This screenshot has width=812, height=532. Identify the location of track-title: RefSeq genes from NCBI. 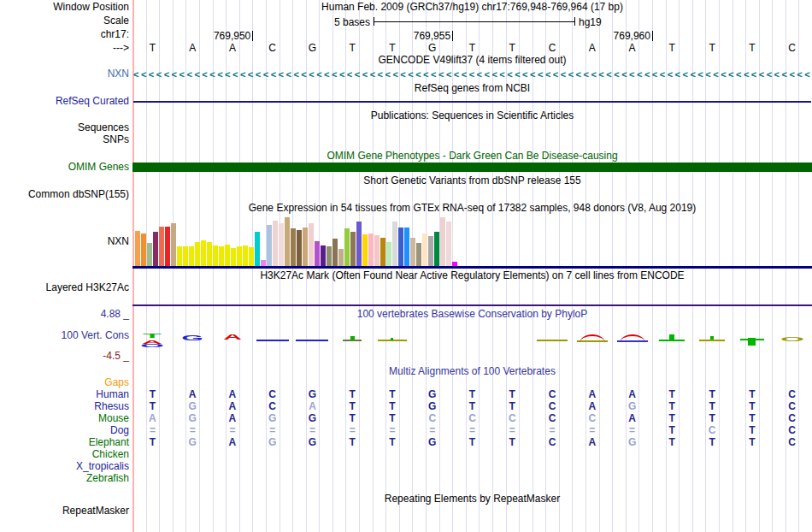
(472, 89).